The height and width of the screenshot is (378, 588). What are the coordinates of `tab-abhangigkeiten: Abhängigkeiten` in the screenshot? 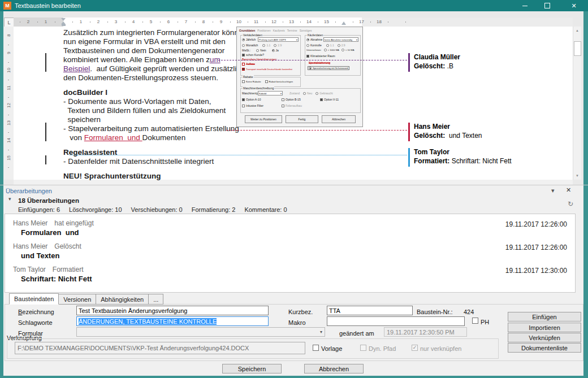 It's located at (122, 299).